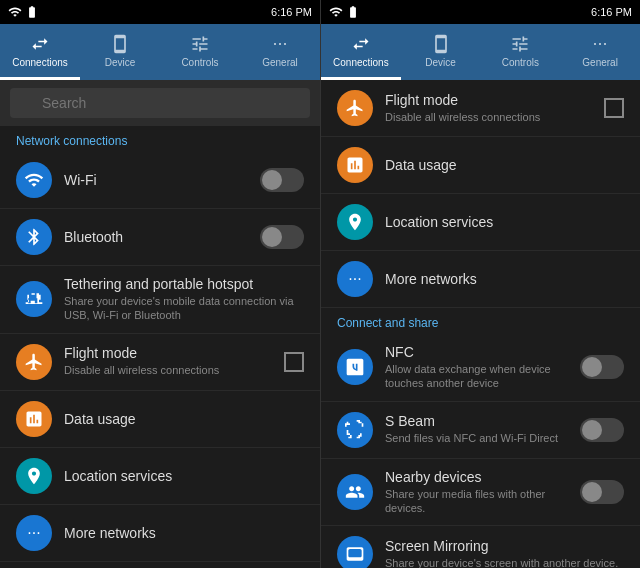 Image resolution: width=640 pixels, height=568 pixels. Describe the element at coordinates (160, 300) in the screenshot. I see `menu-item-tethering: Tethering and portable hotspot Share you…` at that location.